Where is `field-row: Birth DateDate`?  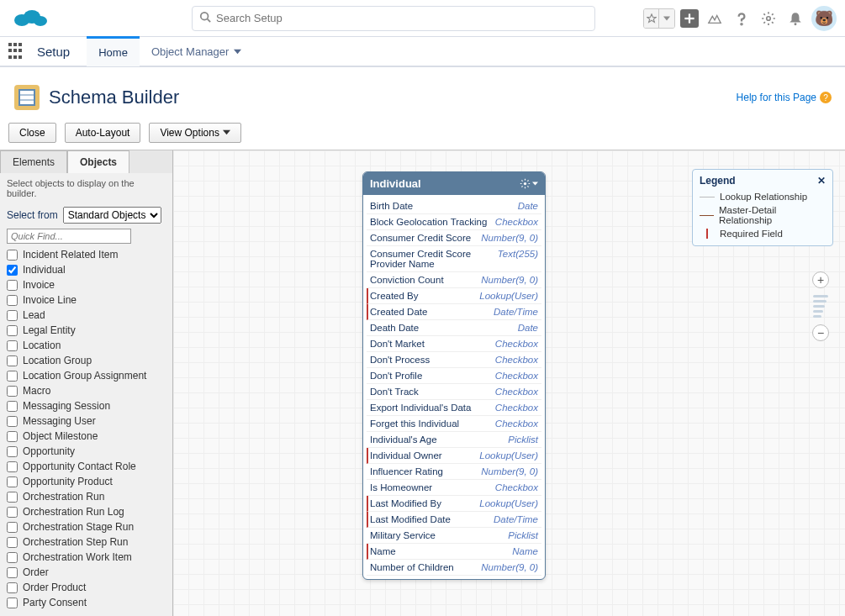
field-row: Birth DateDate is located at coordinates (454, 207).